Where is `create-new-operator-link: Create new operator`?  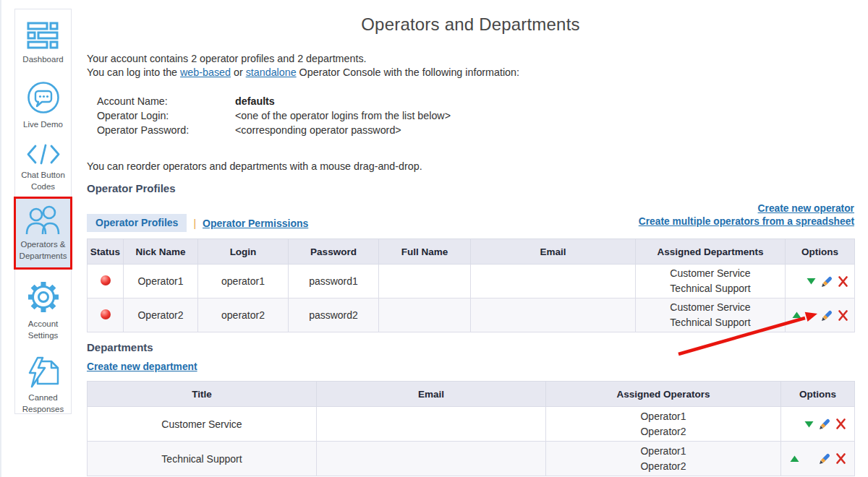
create-new-operator-link: Create new operator is located at coordinates (806, 208).